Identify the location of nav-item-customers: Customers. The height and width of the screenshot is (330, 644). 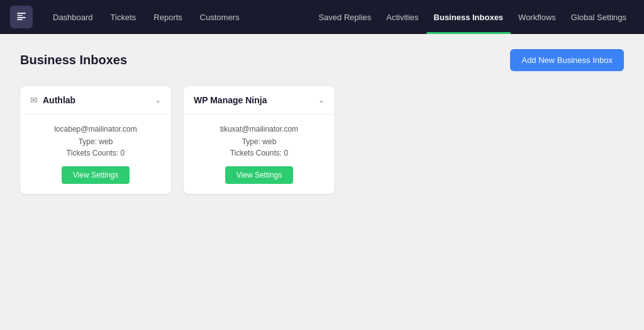
(220, 17).